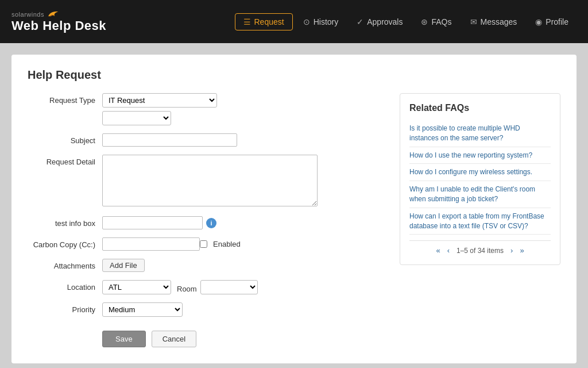 The width and height of the screenshot is (588, 368). I want to click on priority-select: Low Medium High Critical, so click(142, 309).